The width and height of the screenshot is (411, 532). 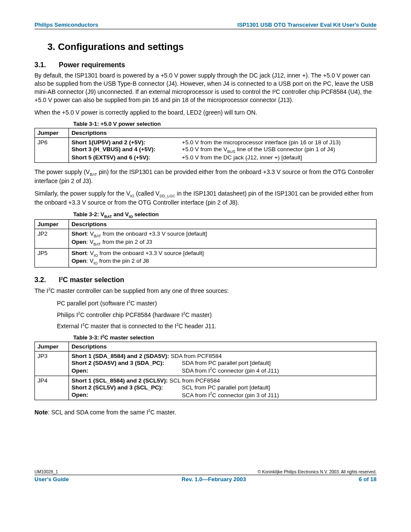 What do you see at coordinates (206, 258) in the screenshot?
I see `table-row: JP5 Short: VIO from the onboard +3.3 V s…` at bounding box center [206, 258].